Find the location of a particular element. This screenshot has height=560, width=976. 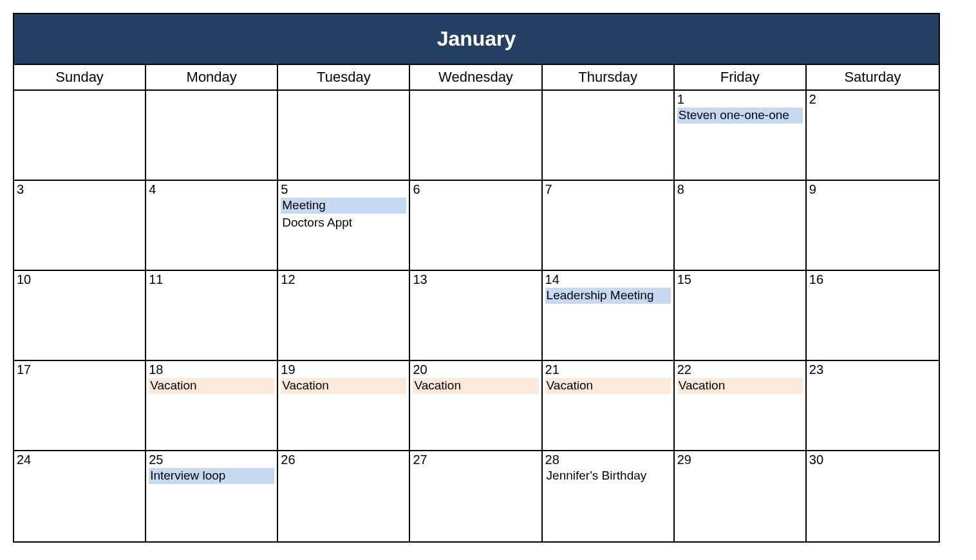

day-number: 26 is located at coordinates (344, 460).